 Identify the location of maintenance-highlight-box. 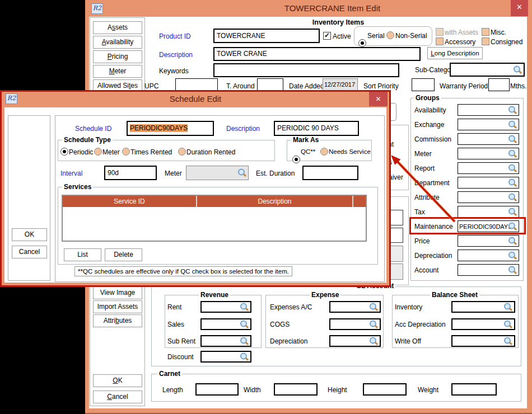
(468, 226).